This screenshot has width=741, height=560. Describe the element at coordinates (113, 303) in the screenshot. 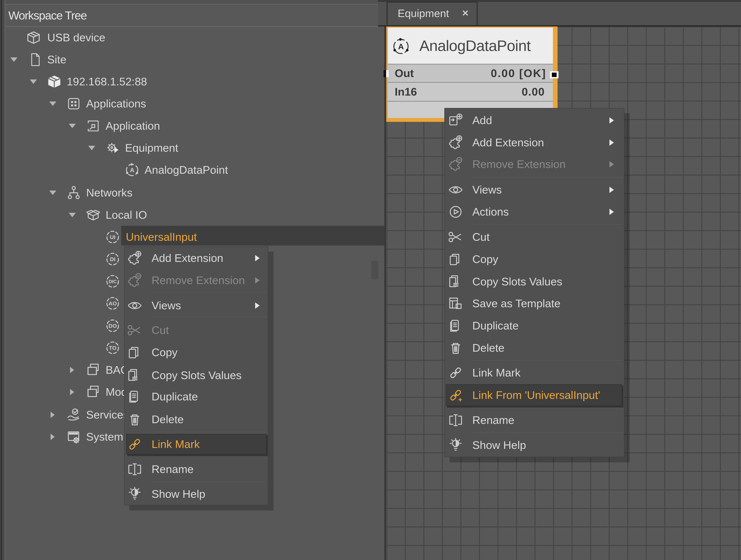

I see `svg-text: AO` at that location.